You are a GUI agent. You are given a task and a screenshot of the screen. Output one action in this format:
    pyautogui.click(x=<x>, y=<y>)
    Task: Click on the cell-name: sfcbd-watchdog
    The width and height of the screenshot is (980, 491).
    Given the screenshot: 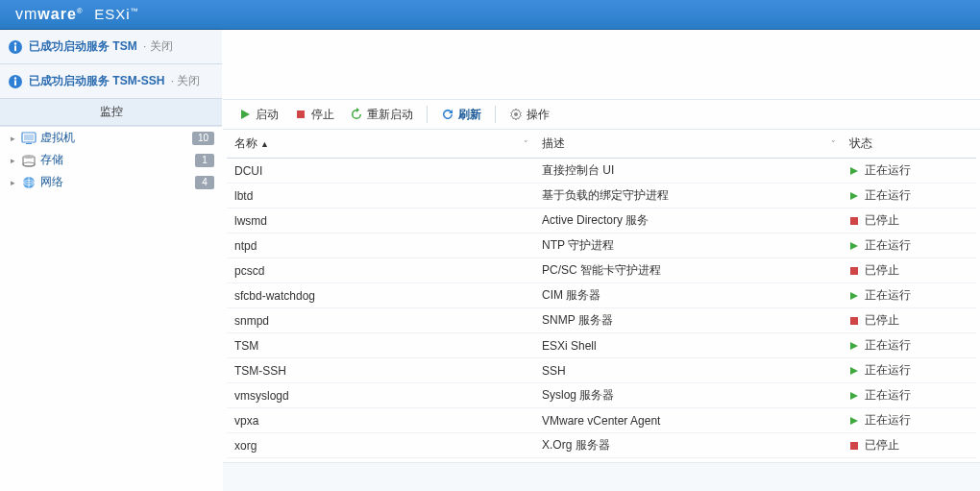 What is the action you would take?
    pyautogui.click(x=380, y=296)
    